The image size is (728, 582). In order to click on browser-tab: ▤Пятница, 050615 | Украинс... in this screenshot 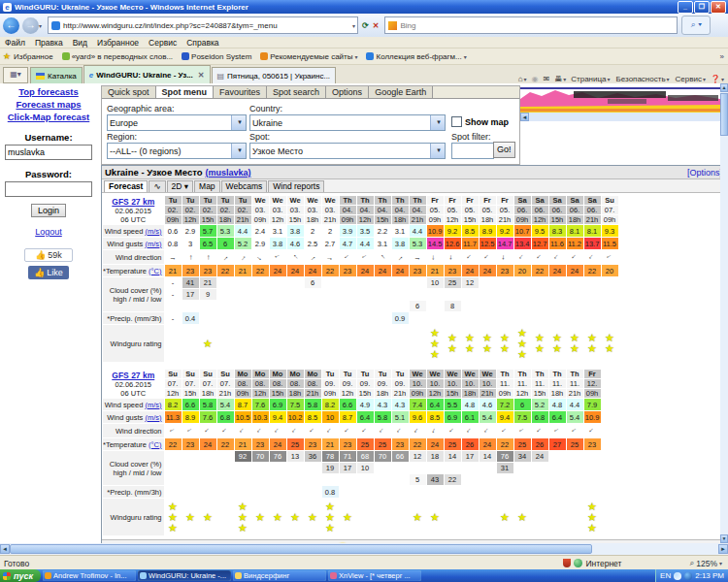, I will do `click(274, 76)`.